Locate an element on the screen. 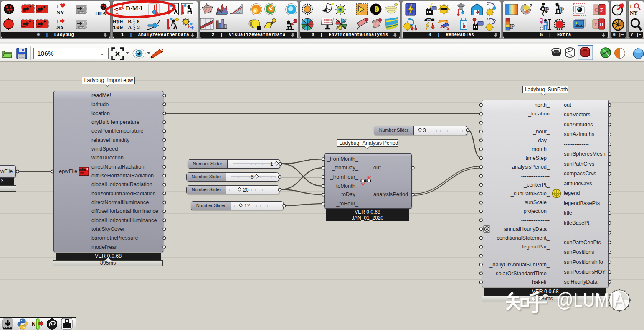 This screenshot has width=644, height=330. svg-text: A⋮2 is located at coordinates (134, 27).